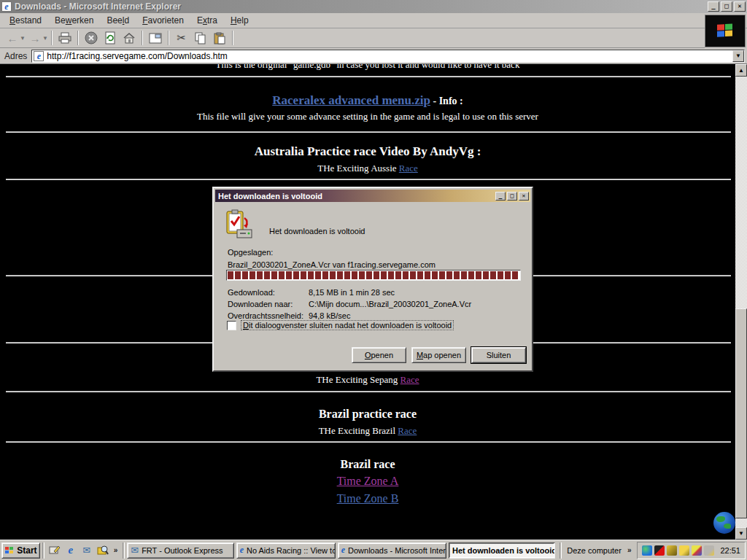 The height and width of the screenshot is (560, 747). I want to click on scroll-down-icon: ▼, so click(741, 534).